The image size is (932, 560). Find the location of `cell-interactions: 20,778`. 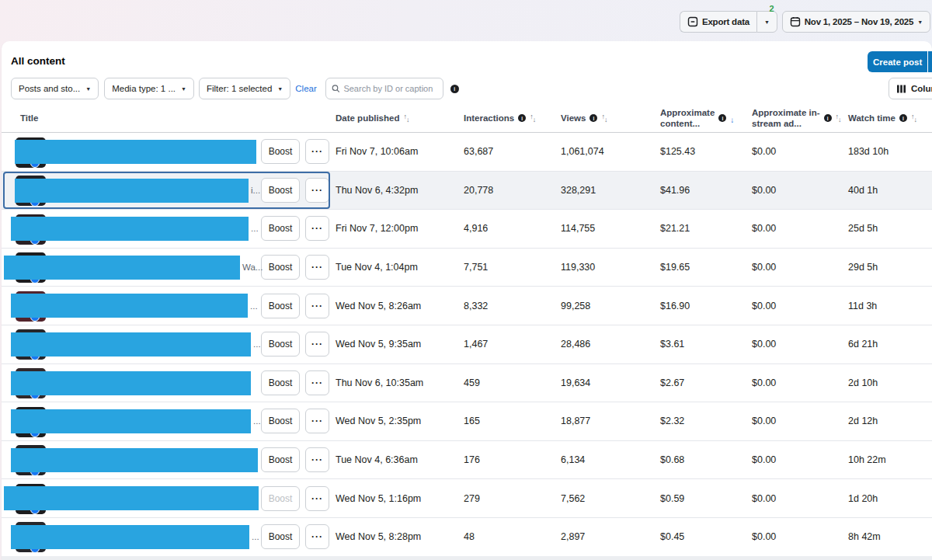

cell-interactions: 20,778 is located at coordinates (478, 190).